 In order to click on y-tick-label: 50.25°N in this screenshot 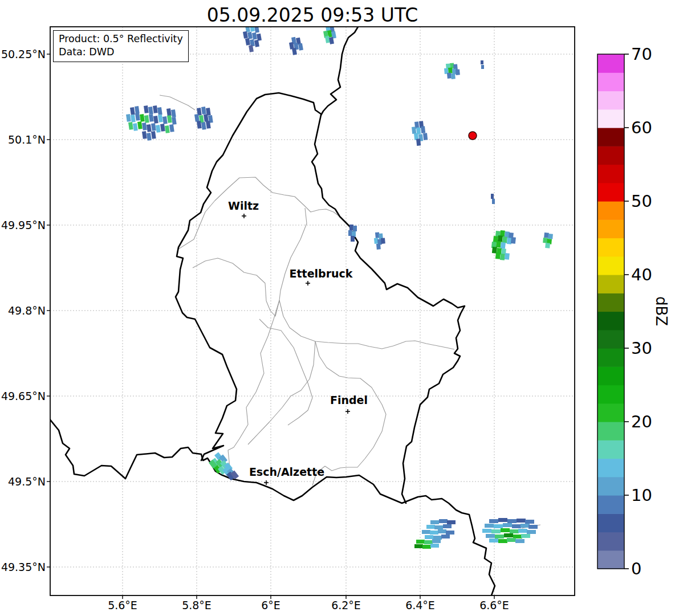, I will do `click(23, 54)`.